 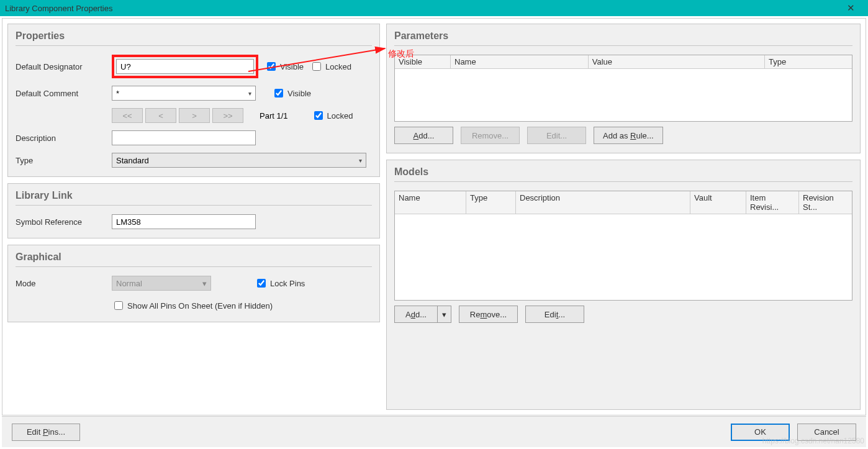 I want to click on mcol-vault: Vault, so click(x=718, y=202).